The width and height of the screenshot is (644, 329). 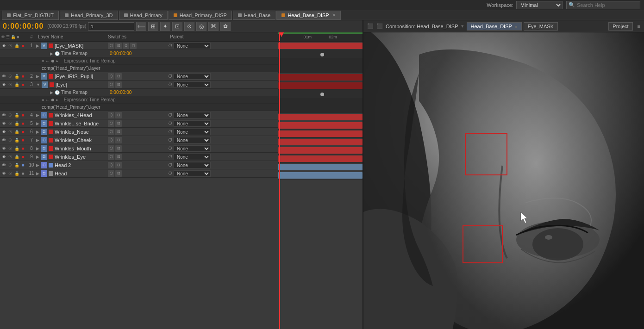 What do you see at coordinates (541, 26) in the screenshot?
I see `comp-tab-eye-mask: Eye_MASK` at bounding box center [541, 26].